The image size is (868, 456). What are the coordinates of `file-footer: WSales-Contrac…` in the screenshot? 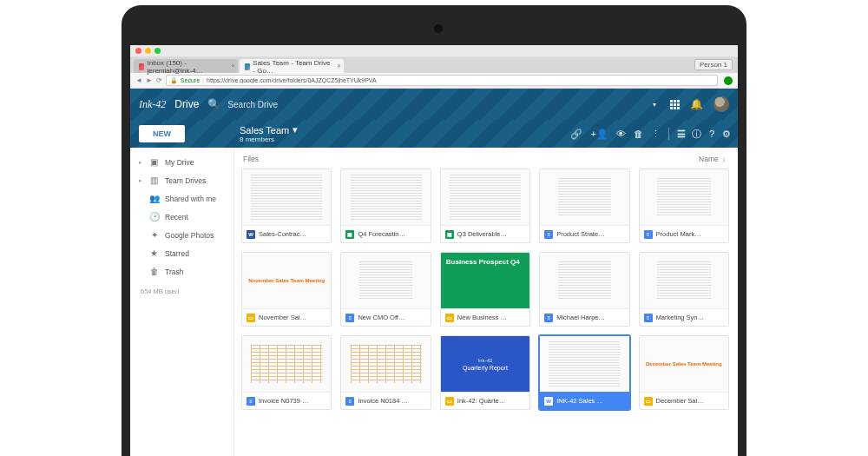 It's located at (286, 234).